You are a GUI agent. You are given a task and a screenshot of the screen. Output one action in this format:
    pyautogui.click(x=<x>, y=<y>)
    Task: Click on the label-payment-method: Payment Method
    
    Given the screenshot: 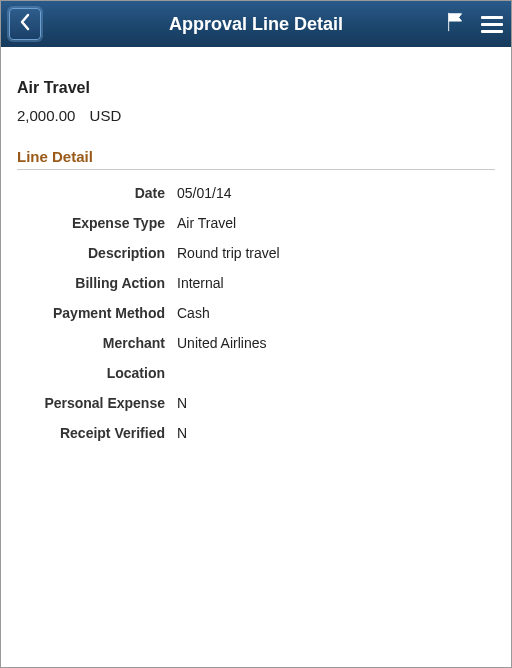 What is the action you would take?
    pyautogui.click(x=97, y=313)
    